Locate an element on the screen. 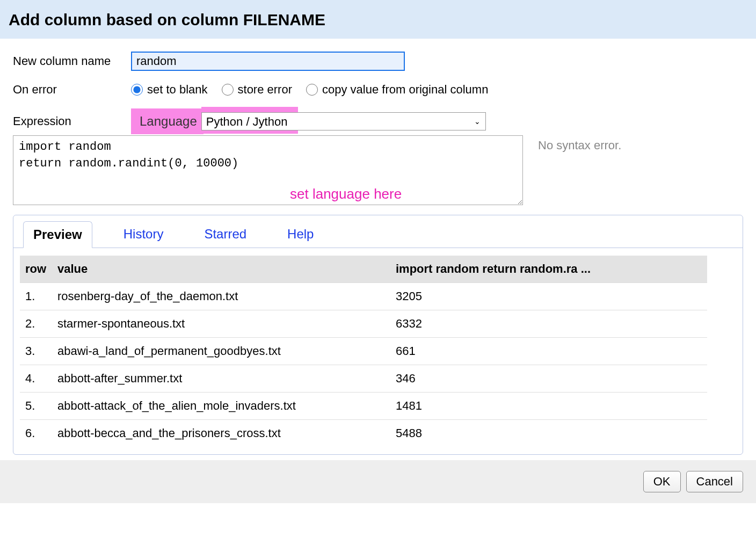 Image resolution: width=756 pixels, height=552 pixels. annotation-text: set language here is located at coordinates (346, 194).